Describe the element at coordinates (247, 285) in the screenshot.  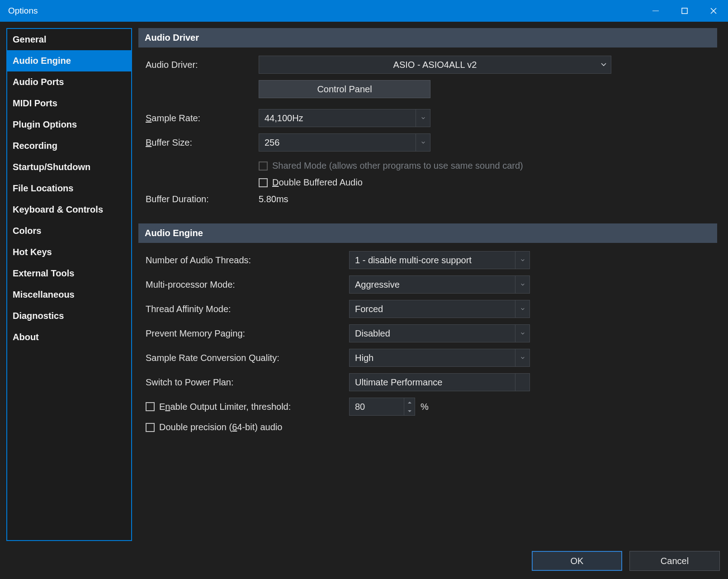
I see `mp-mode-label: Multi-processor Mode:` at that location.